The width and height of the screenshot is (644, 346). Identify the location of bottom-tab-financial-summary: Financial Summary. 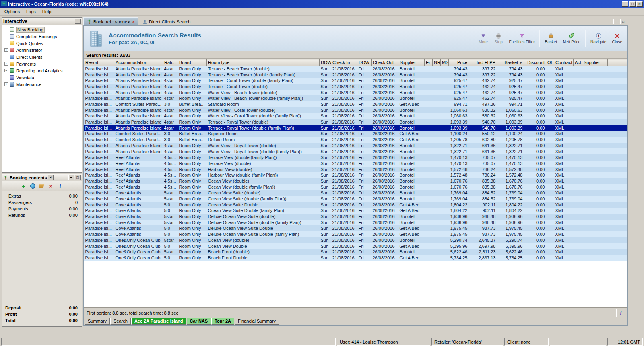
(257, 321).